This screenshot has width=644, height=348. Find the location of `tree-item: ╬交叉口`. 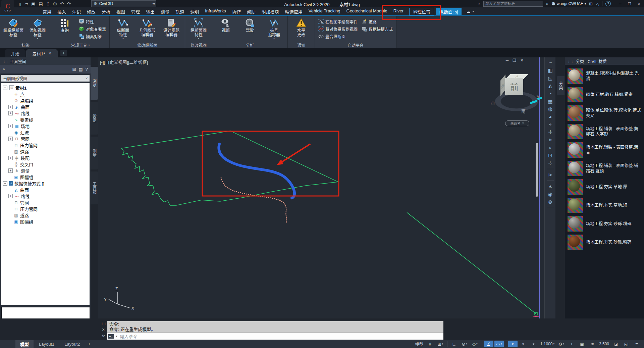

tree-item: ╬交叉口 is located at coordinates (45, 164).